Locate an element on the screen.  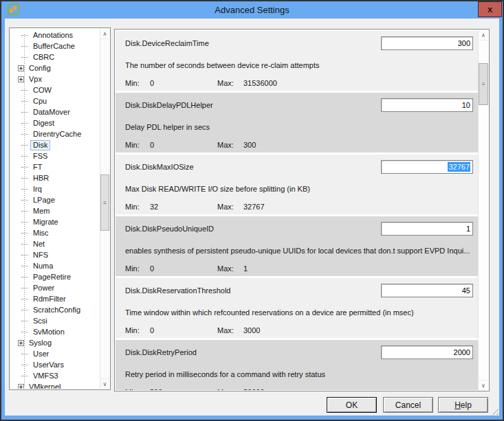
cancel-button: Cancel is located at coordinates (408, 405).